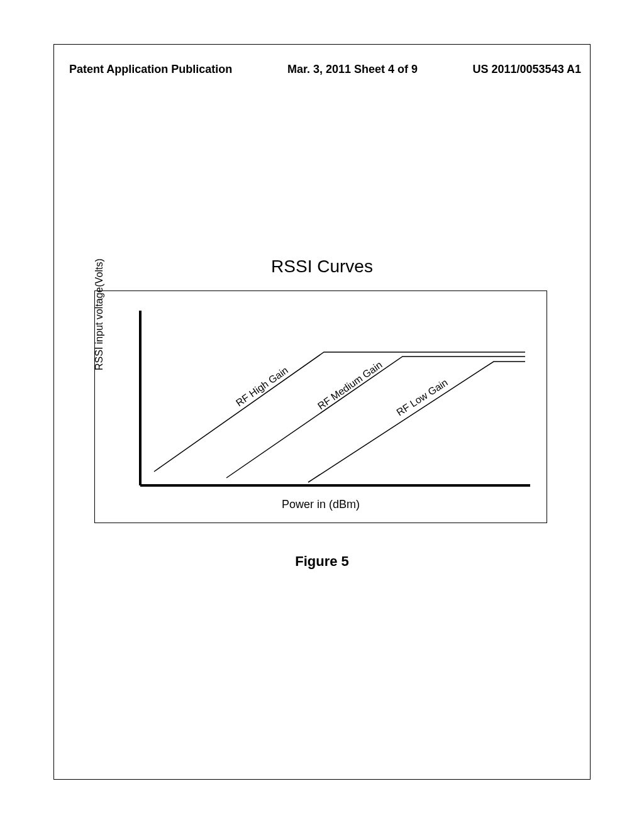 This screenshot has height=830, width=644. Describe the element at coordinates (352, 69) in the screenshot. I see `header-sheet-info: Mar. 3, 2011 Sheet 4 of 9` at that location.